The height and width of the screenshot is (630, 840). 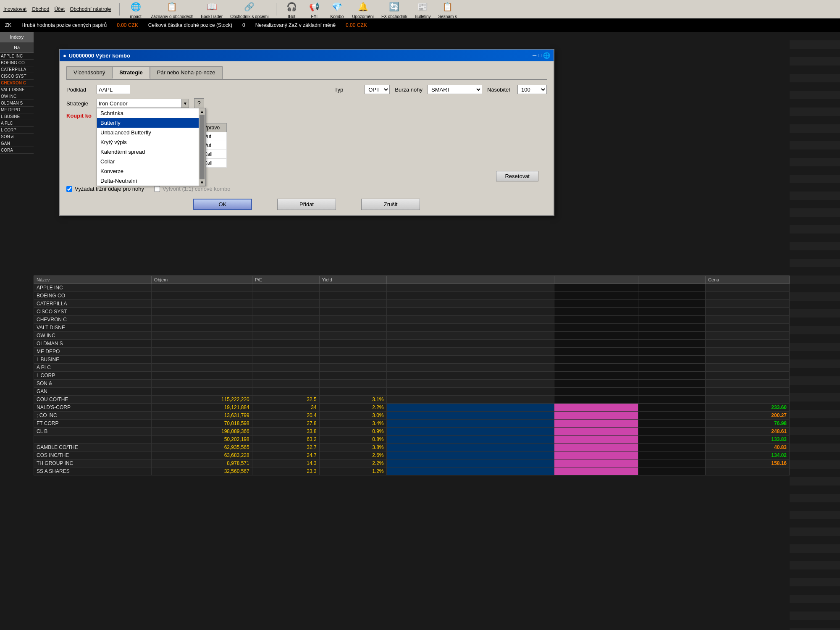 What do you see at coordinates (90, 9) in the screenshot?
I see `menu-obchodni: Obchodní nástroje` at bounding box center [90, 9].